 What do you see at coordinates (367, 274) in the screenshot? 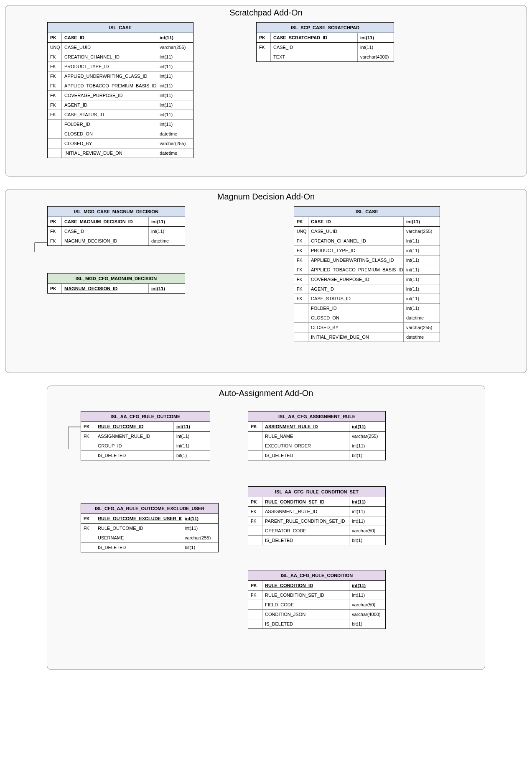
I see `entity-m-case: ISL_CASEPKCASE_IDint(11)UNQCASE_UUIDvarc…` at bounding box center [367, 274].